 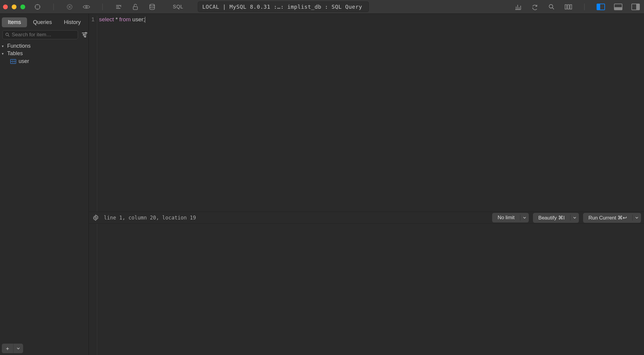 I want to click on connection-icon, so click(x=38, y=7).